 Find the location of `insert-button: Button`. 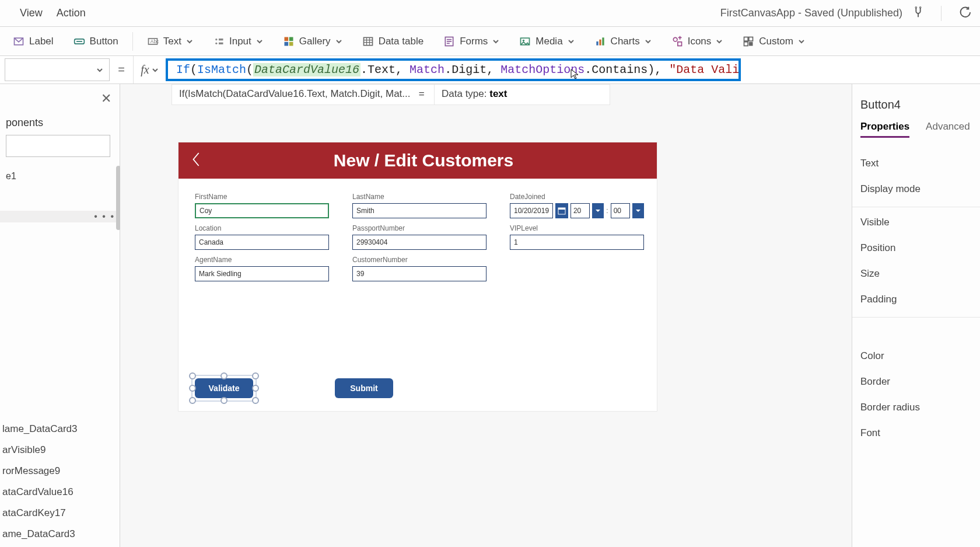

insert-button: Button is located at coordinates (96, 41).